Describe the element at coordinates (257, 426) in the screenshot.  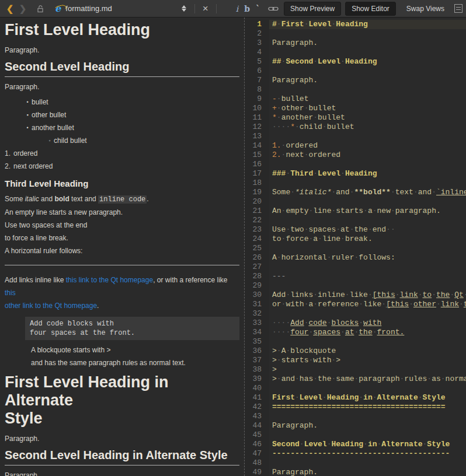
I see `line-number: 44` at that location.